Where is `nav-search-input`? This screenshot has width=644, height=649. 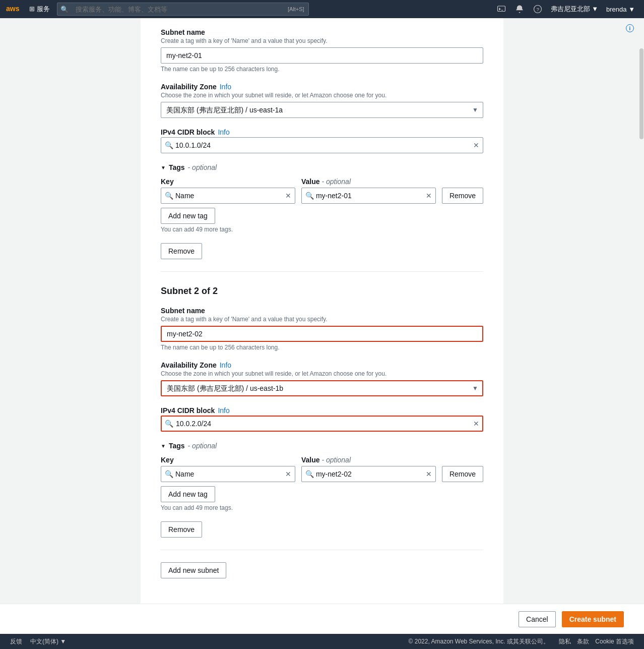 nav-search-input is located at coordinates (177, 9).